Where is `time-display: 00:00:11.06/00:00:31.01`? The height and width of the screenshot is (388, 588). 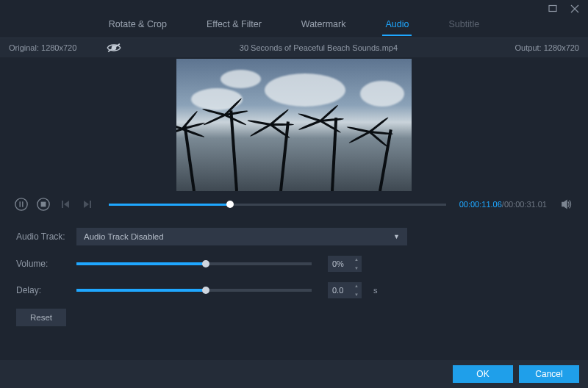
time-display: 00:00:11.06/00:00:31.01 is located at coordinates (503, 204).